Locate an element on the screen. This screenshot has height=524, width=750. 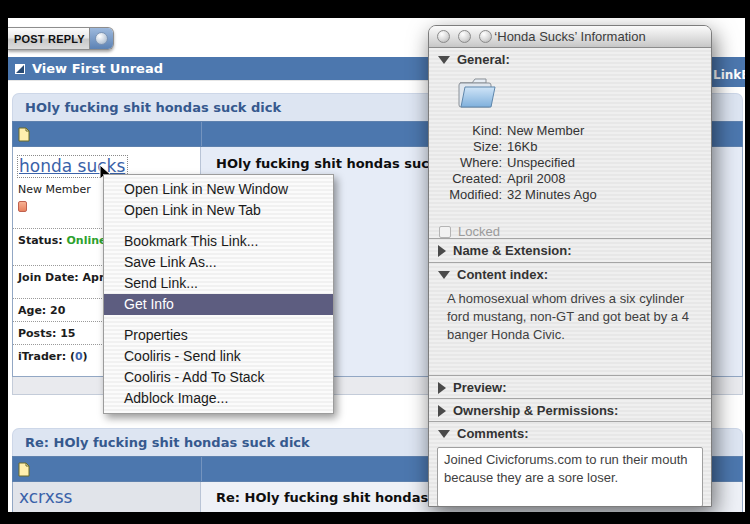
content-index-text: A homosexual whom drives a six cylinder … is located at coordinates (570, 315).